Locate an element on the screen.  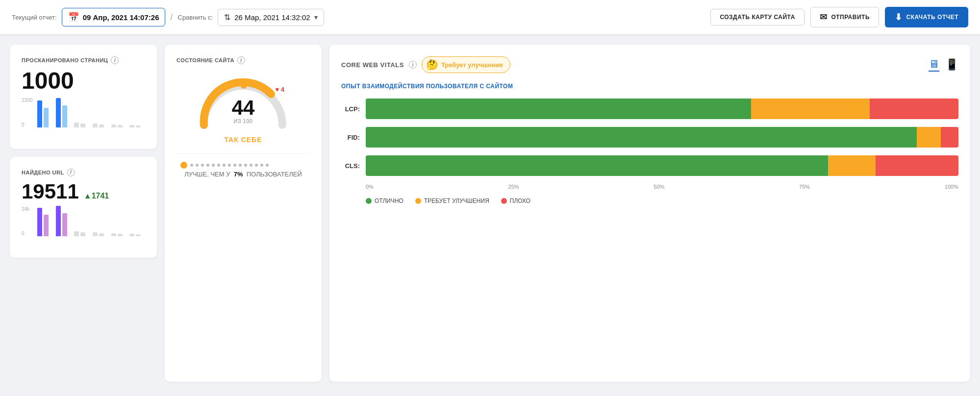
topbar: Текущий отчет: 📅 09 Апр, 2021 14:07:26 /… is located at coordinates (490, 18).